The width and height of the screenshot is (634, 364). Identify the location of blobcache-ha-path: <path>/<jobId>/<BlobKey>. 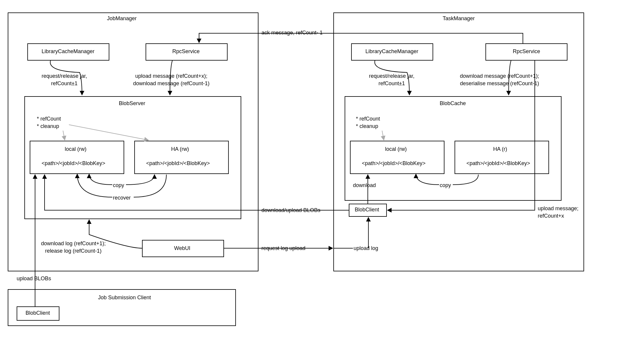
(498, 163).